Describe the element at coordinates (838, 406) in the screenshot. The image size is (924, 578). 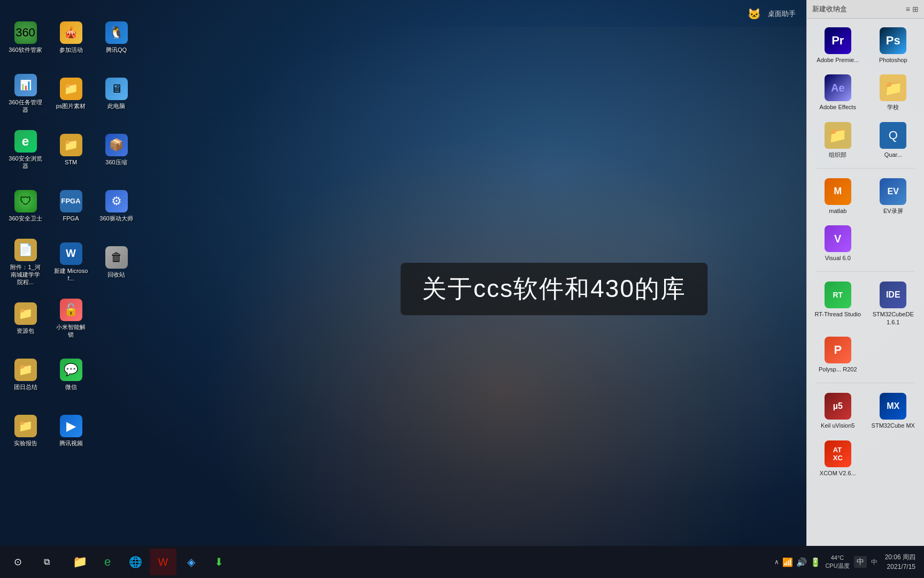
I see `keil-icon: µ5` at that location.